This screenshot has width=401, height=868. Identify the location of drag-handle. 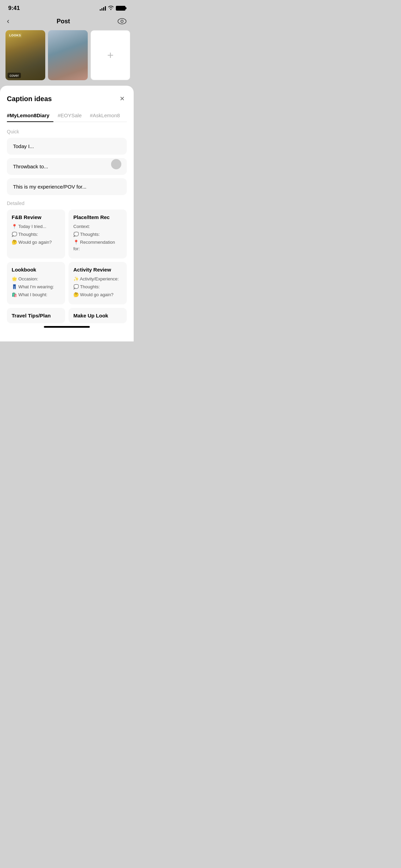
(116, 164).